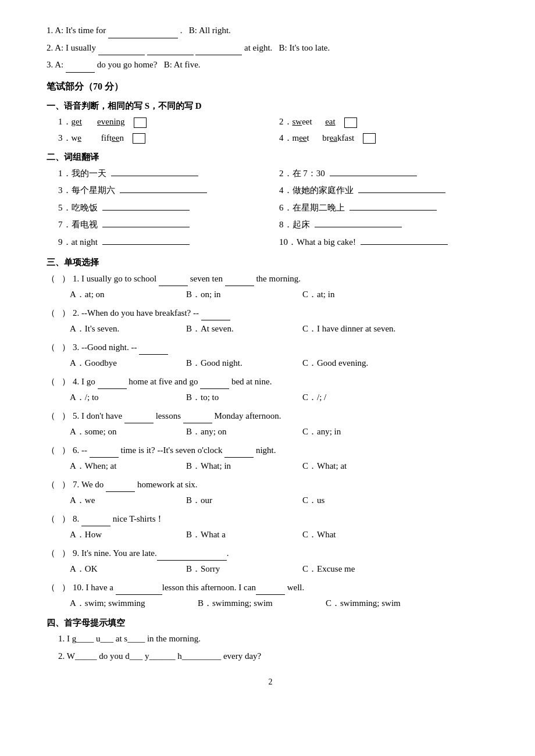 This screenshot has height=756, width=535. What do you see at coordinates (166, 138) in the screenshot?
I see `phonics-item-3: 3．we fifteen` at bounding box center [166, 138].